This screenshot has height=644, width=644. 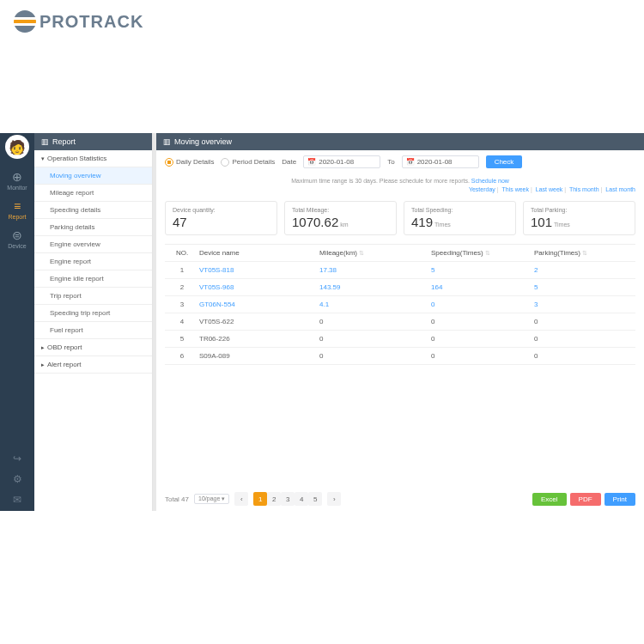 I want to click on page-prev: ‹, so click(x=241, y=499).